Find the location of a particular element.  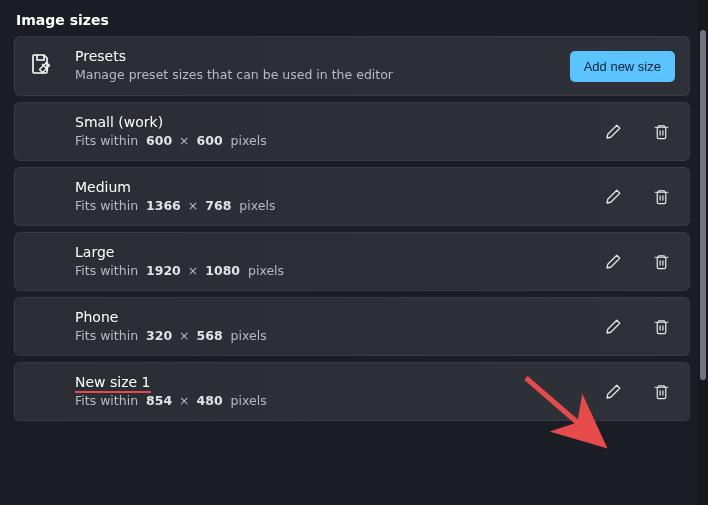

size-dimensions: Fits within 1366 × 768 pixels is located at coordinates (339, 206).